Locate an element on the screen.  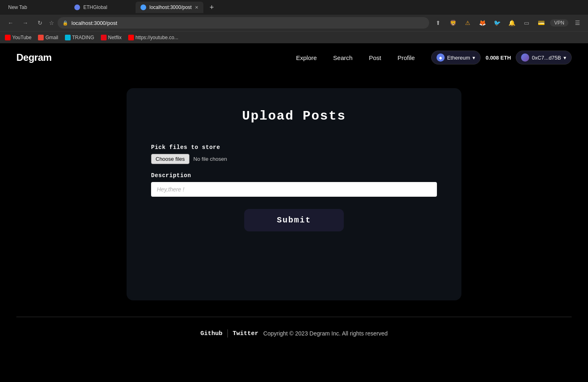
wallet-icon: 💳 is located at coordinates (541, 23).